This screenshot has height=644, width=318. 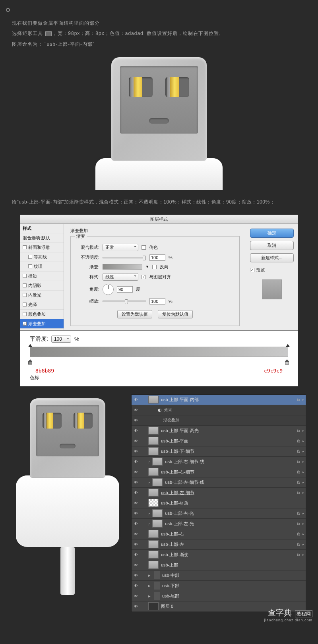 I want to click on reset-default-button: 复位为默认值, so click(x=175, y=314).